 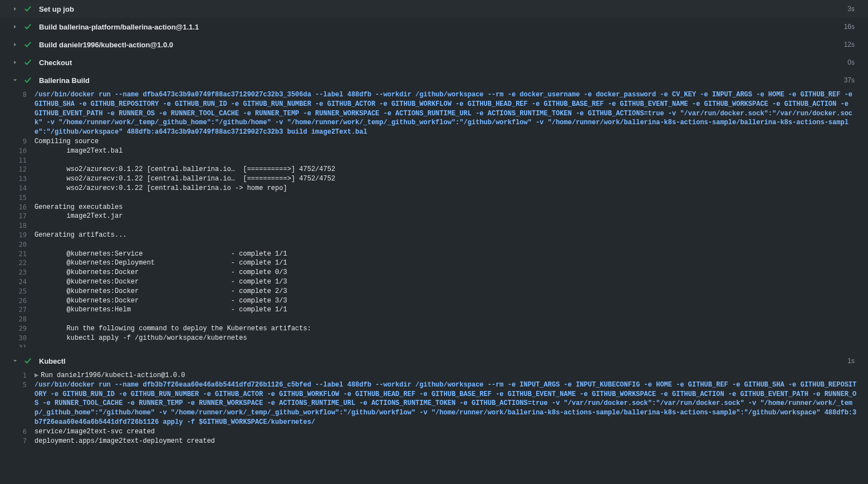 What do you see at coordinates (450, 141) in the screenshot?
I see `log-text: Compiling source` at bounding box center [450, 141].